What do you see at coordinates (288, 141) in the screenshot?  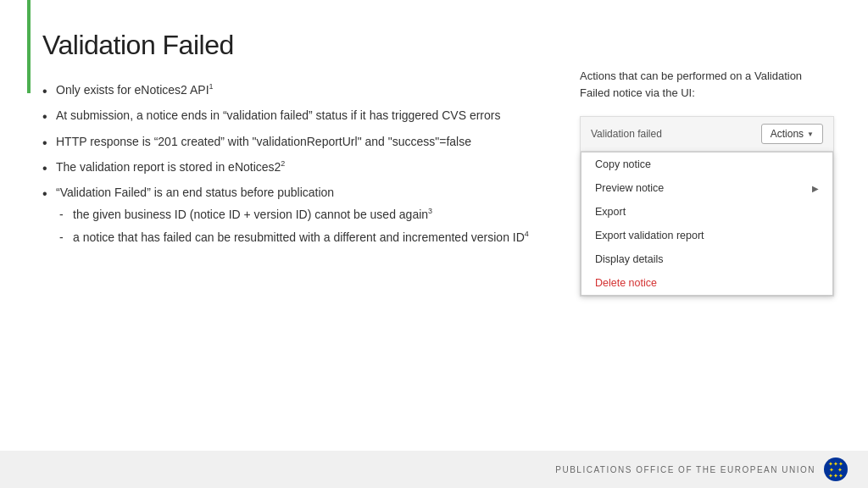 I see `bullet-item: HTTP response is “201 created” with "val…` at bounding box center [288, 141].